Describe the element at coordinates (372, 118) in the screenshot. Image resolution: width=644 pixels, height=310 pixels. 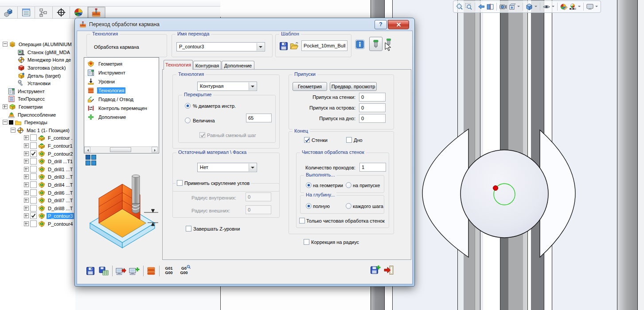
I see `floor-allowance-field` at that location.